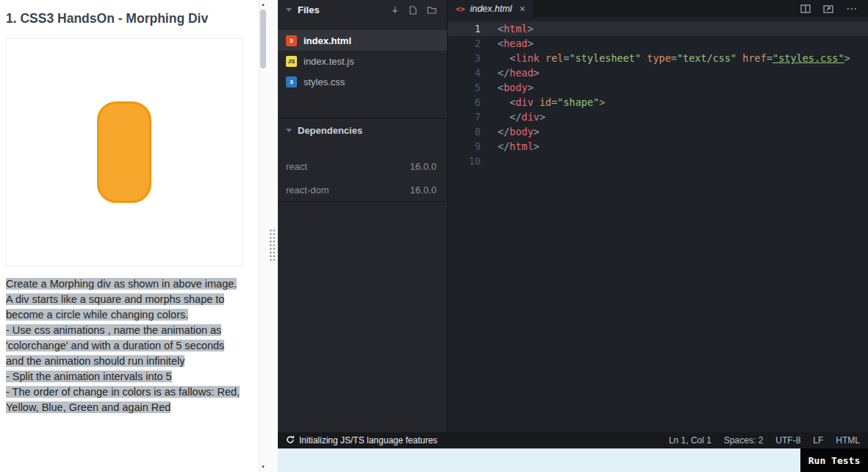 The image size is (868, 472). What do you see at coordinates (291, 62) in the screenshot?
I see `js-file-icon: JS` at bounding box center [291, 62].